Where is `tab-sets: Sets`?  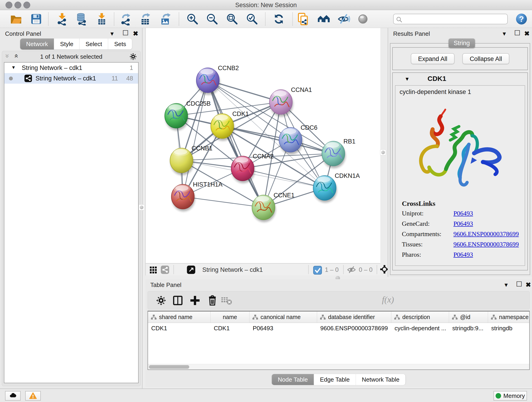 tab-sets: Sets is located at coordinates (120, 44).